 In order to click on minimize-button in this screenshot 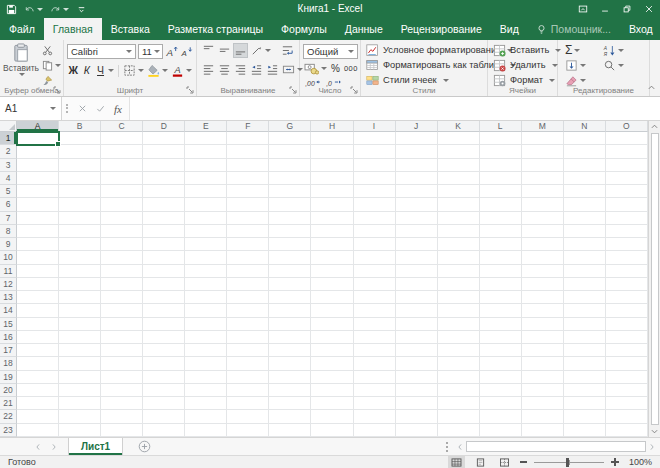, I will do `click(605, 9)`.